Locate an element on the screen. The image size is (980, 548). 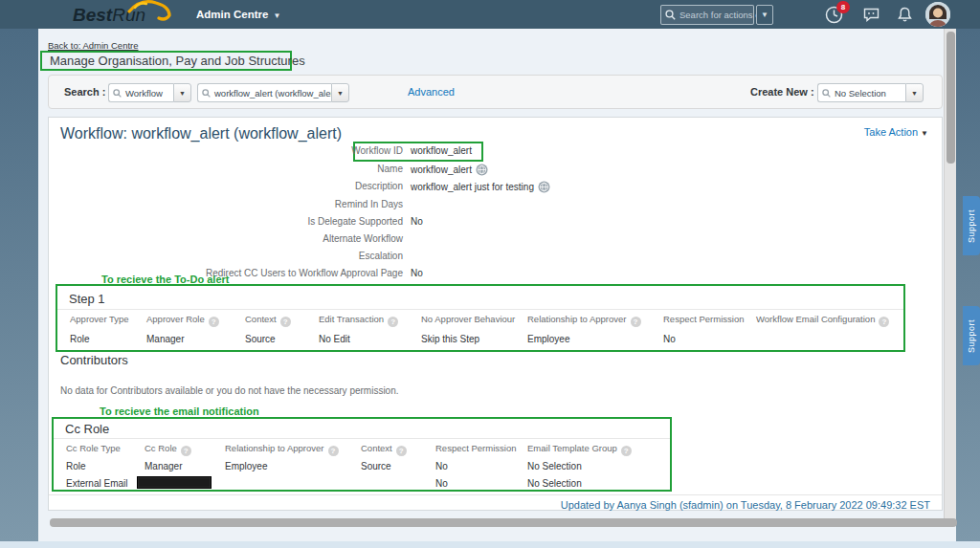
cc-row-relationship: Employee is located at coordinates (246, 467).